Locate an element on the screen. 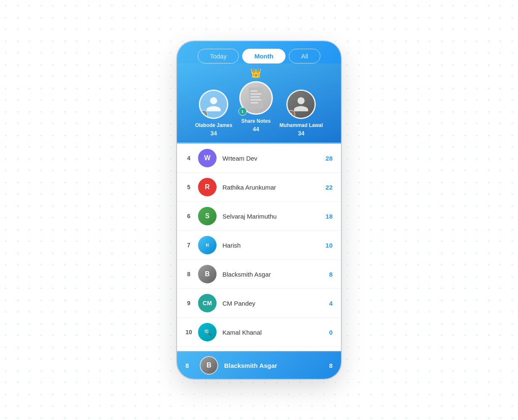 The height and width of the screenshot is (420, 518). podium-second-avatar: 2 is located at coordinates (214, 104).